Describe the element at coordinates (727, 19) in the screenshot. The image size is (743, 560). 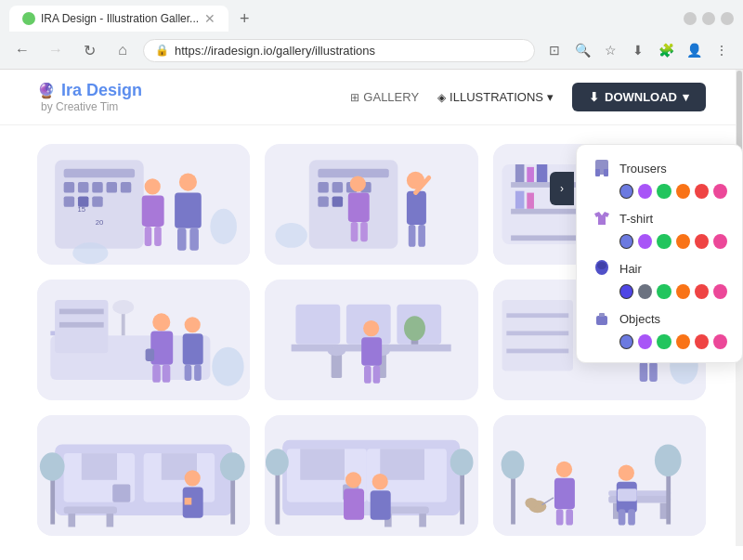
I see `window-close` at that location.